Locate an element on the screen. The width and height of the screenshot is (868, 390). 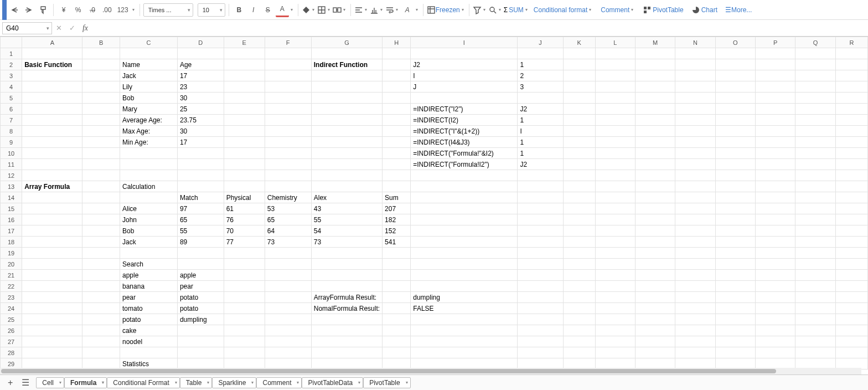
cell-J9: 1 is located at coordinates (540, 142).